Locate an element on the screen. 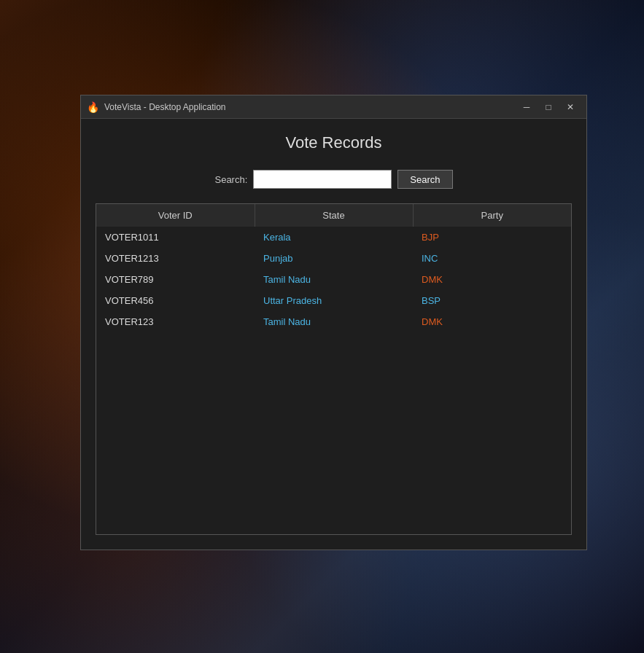  state-cell: Punjab is located at coordinates (334, 258).